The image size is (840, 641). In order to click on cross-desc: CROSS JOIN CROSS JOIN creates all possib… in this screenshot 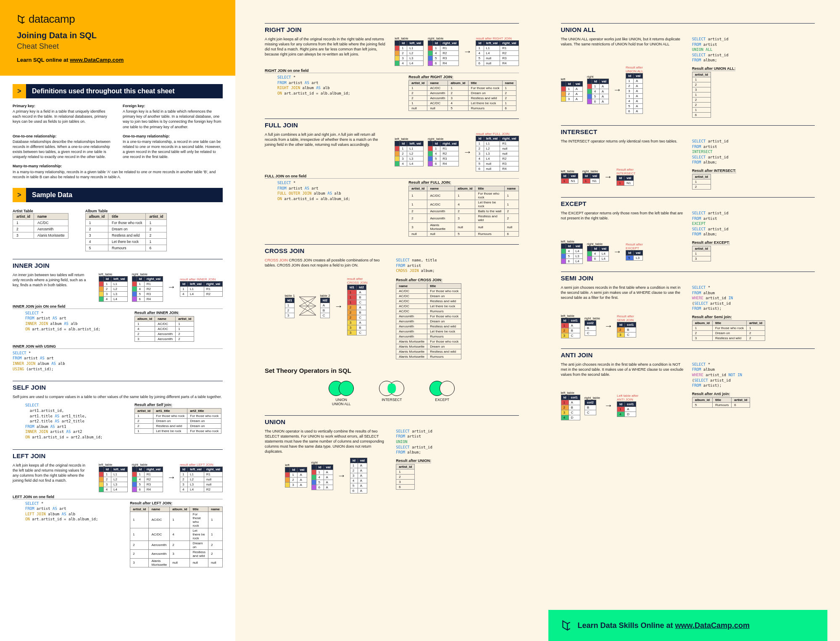, I will do `click(326, 263)`.